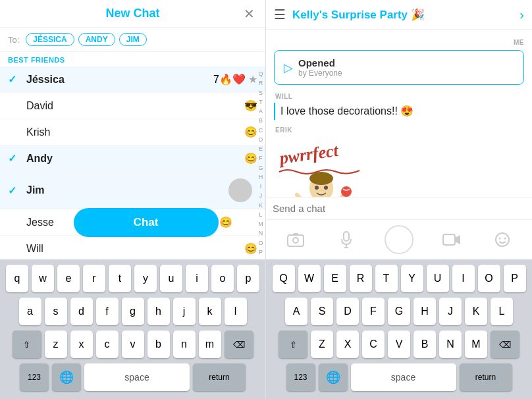 The width and height of the screenshot is (532, 399). I want to click on key-U: U, so click(438, 279).